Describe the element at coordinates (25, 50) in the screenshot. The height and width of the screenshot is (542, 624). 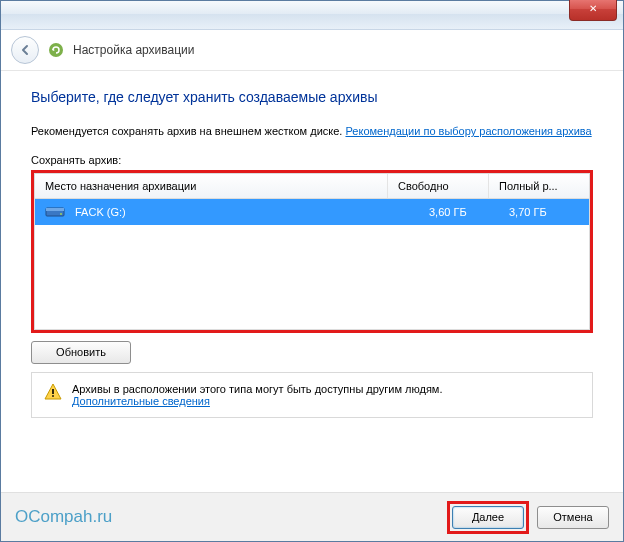
I see `arrow-left-icon` at that location.